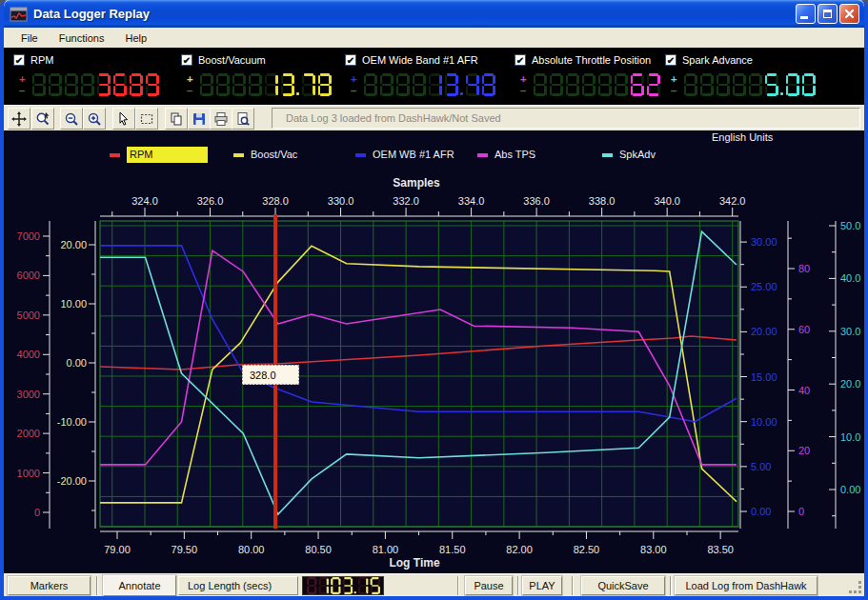 The width and height of the screenshot is (868, 600). I want to click on menu-item-functions: Functions, so click(82, 38).